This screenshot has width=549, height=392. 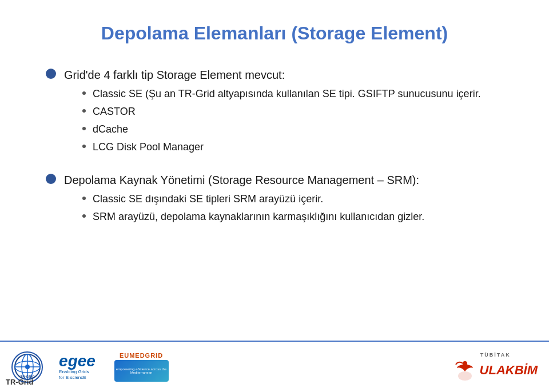 What do you see at coordinates (244, 208) in the screenshot?
I see `sub-items-2: Classic SE dışındaki SE tipleri SRM aray…` at bounding box center [244, 208].